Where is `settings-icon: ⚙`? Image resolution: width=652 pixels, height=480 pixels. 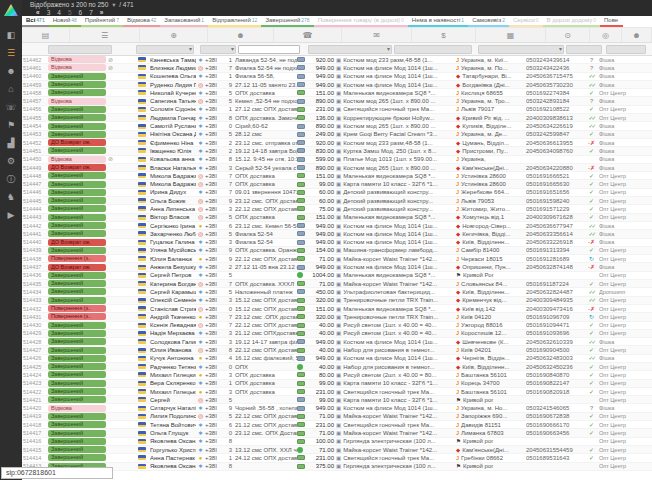
settings-icon: ⚙ is located at coordinates (11, 161).